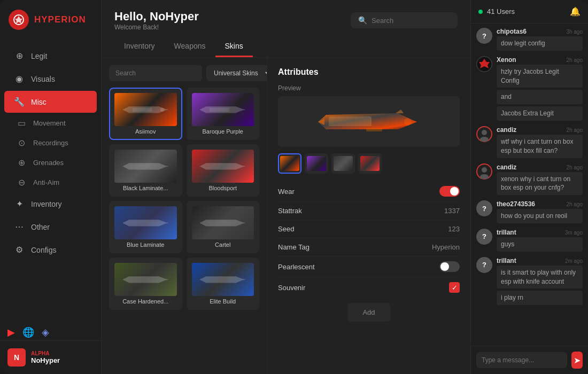  Describe the element at coordinates (540, 245) in the screenshot. I see `message-text: guys` at that location.